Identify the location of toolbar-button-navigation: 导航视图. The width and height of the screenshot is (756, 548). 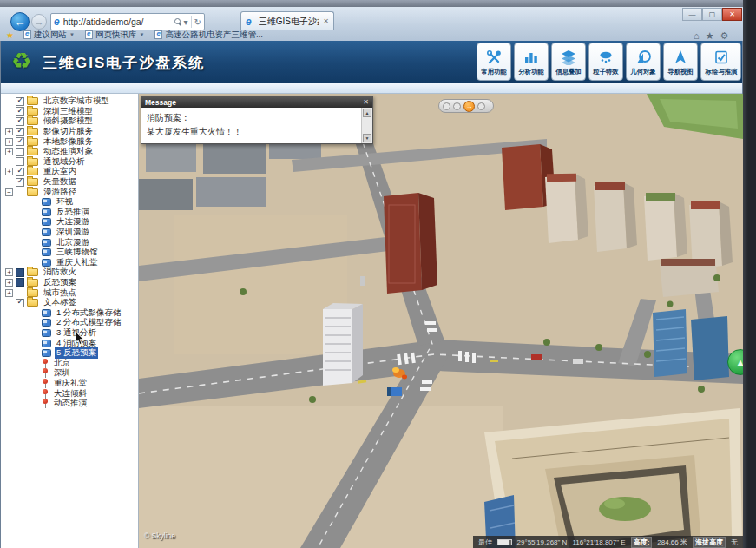
(680, 62).